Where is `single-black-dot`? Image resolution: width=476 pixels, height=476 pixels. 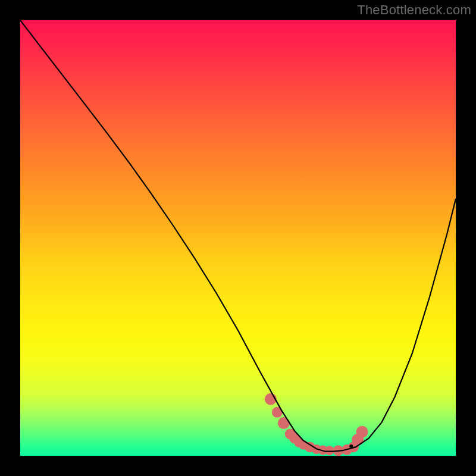 single-black-dot is located at coordinates (351, 446).